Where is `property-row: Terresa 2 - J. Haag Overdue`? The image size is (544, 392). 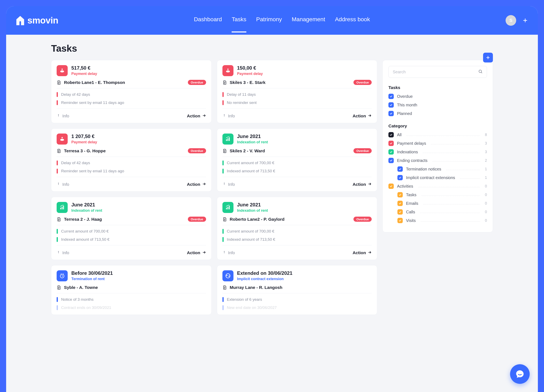
property-row: Terresa 2 - J. Haag Overdue is located at coordinates (131, 219).